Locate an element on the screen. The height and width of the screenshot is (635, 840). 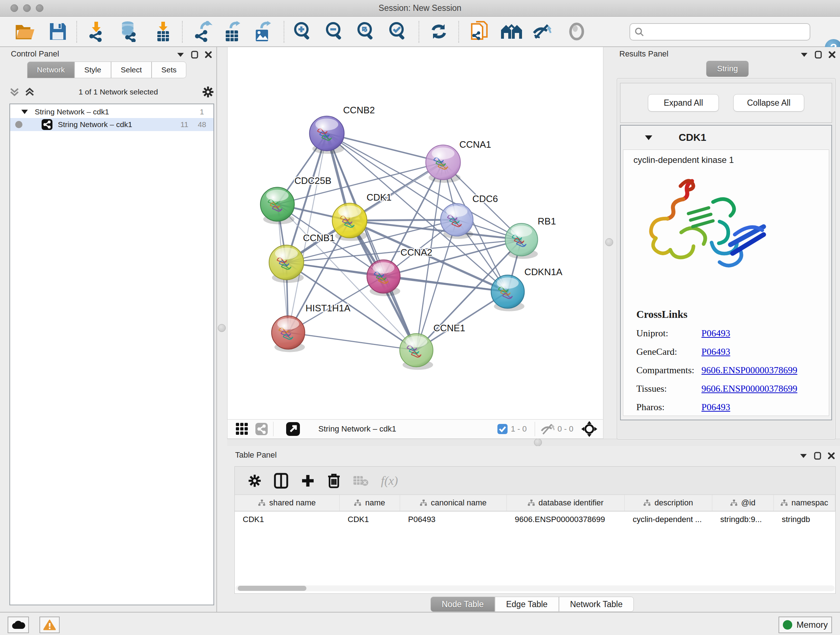
network-collection-row: String Network – cdk1 1 is located at coordinates (112, 112).